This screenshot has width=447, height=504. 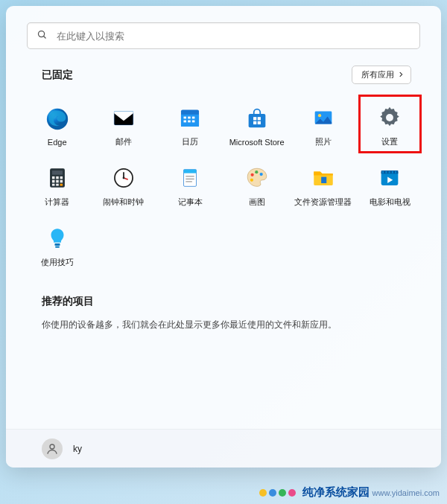 What do you see at coordinates (224, 325) in the screenshot?
I see `recommended-empty-text: 你使用的设备越多，我们就会在此处显示更多你最近使用的文件和新应用。` at bounding box center [224, 325].